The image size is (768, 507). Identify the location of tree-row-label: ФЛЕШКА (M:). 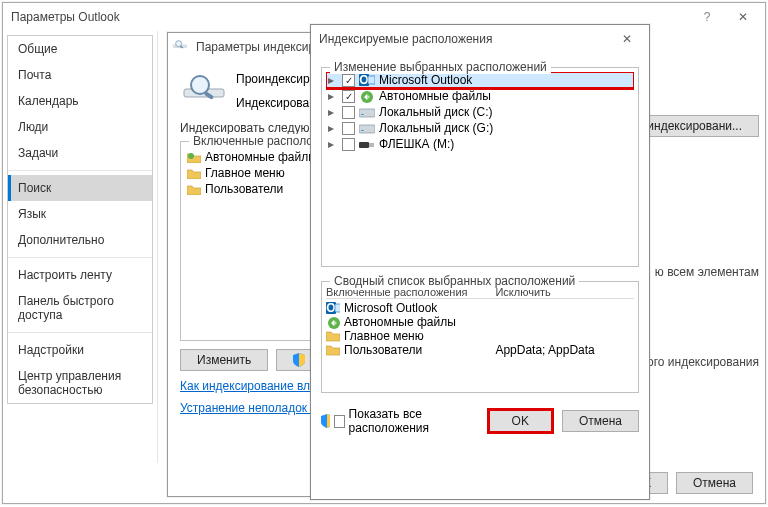
(416, 144).